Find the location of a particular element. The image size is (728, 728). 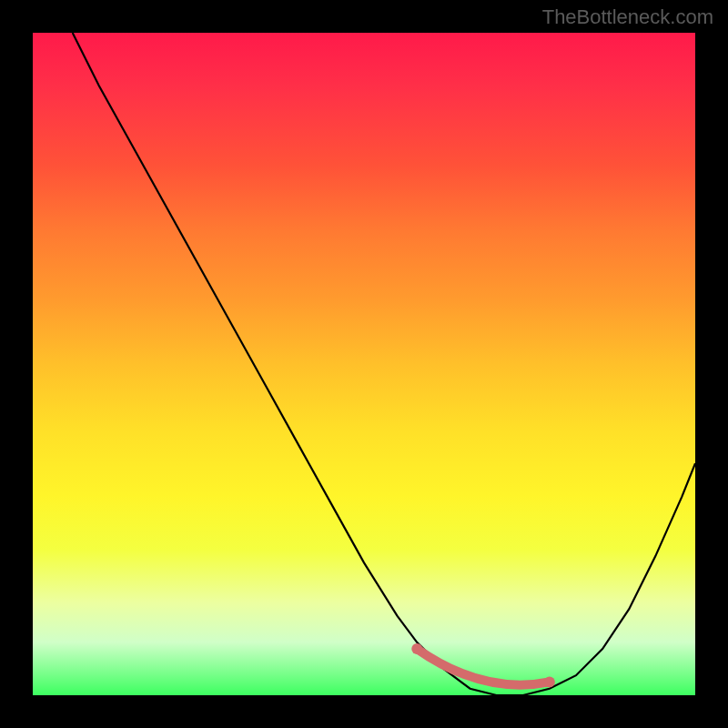

chart-bottom-accent is located at coordinates (483, 667).